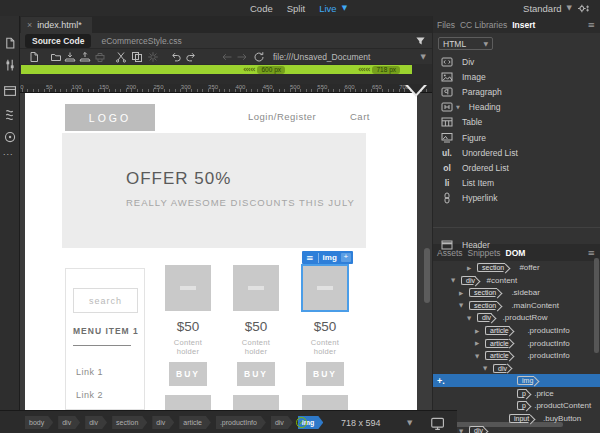 The width and height of the screenshot is (600, 433). Describe the element at coordinates (56, 57) in the screenshot. I see `open-file-icon` at that location.